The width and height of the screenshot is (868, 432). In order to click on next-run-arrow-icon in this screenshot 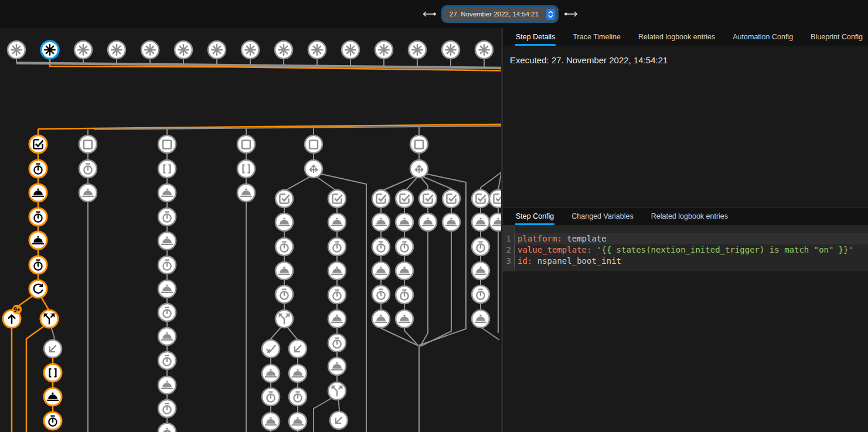, I will do `click(571, 14)`.